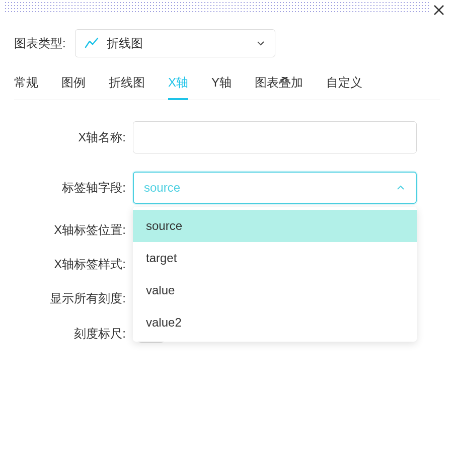  What do you see at coordinates (40, 43) in the screenshot?
I see `chart-type-label: 图表类型:` at bounding box center [40, 43].